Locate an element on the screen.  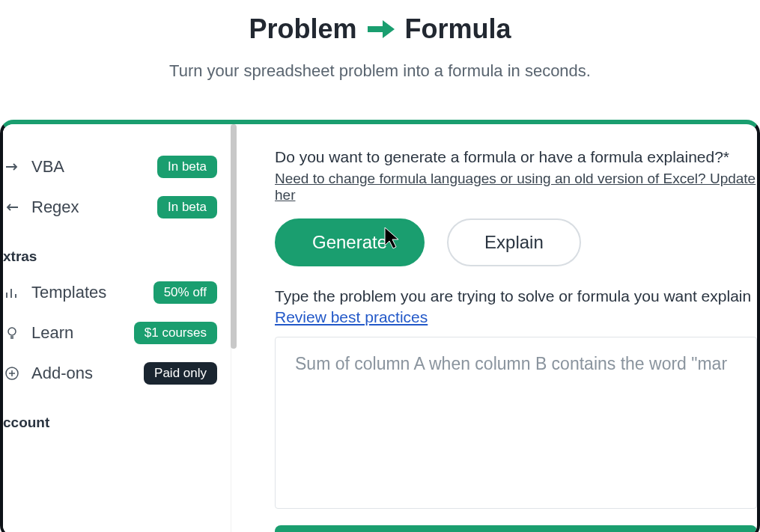
title-left: Problem is located at coordinates (303, 29).